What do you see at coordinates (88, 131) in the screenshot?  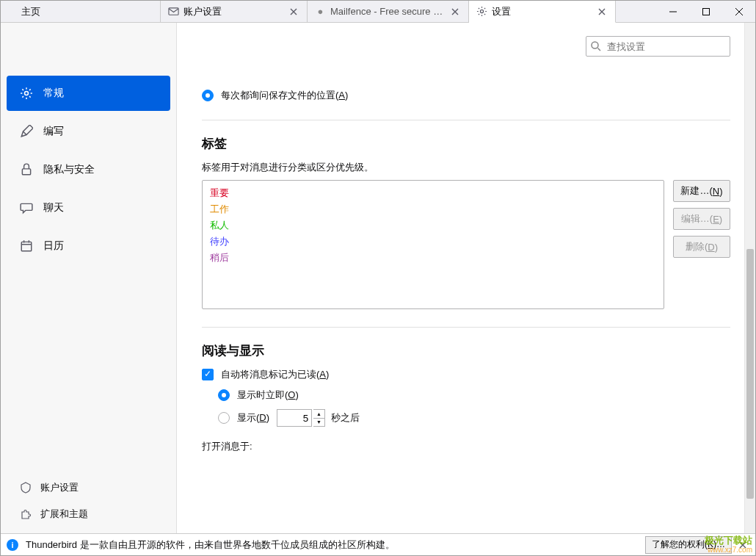 I see `sidebar-item-compose: 编写` at bounding box center [88, 131].